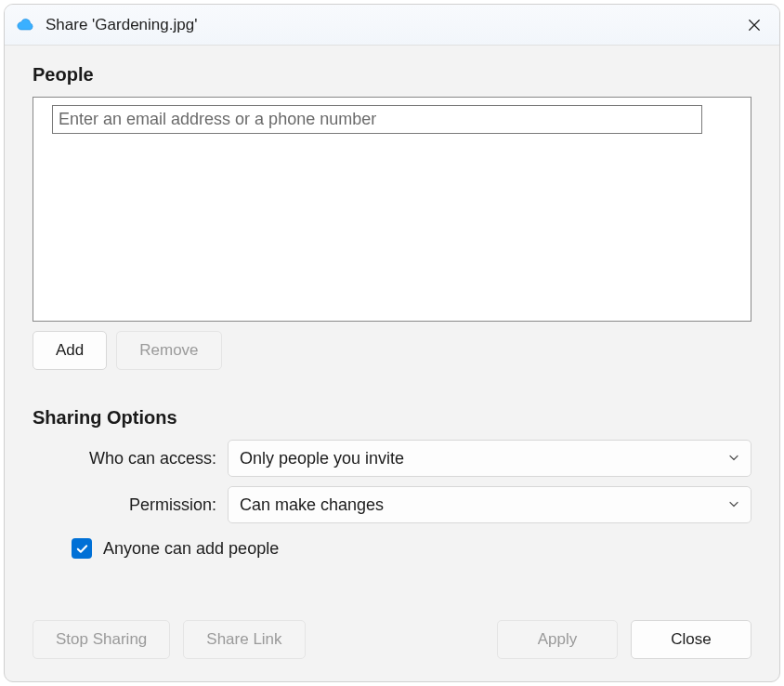 The image size is (784, 686). What do you see at coordinates (557, 640) in the screenshot?
I see `apply-button: Apply` at bounding box center [557, 640].